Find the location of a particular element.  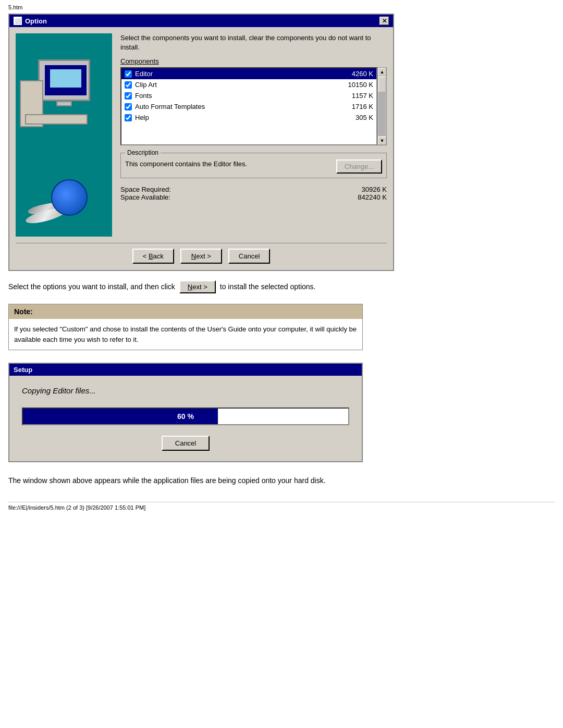

option-dialog-icon: ⬜ is located at coordinates (18, 21).